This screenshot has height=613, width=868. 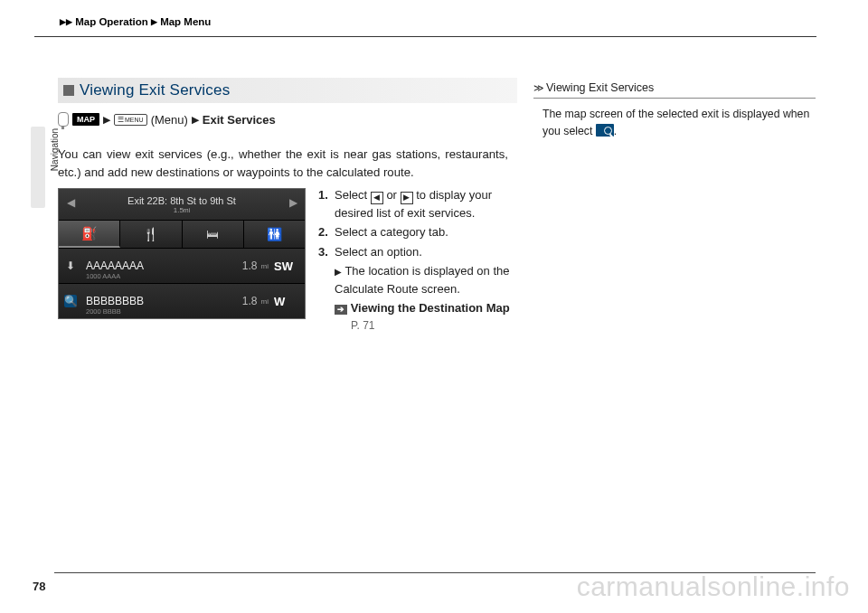 I want to click on poi-name: AAAAAAAA, so click(x=165, y=266).